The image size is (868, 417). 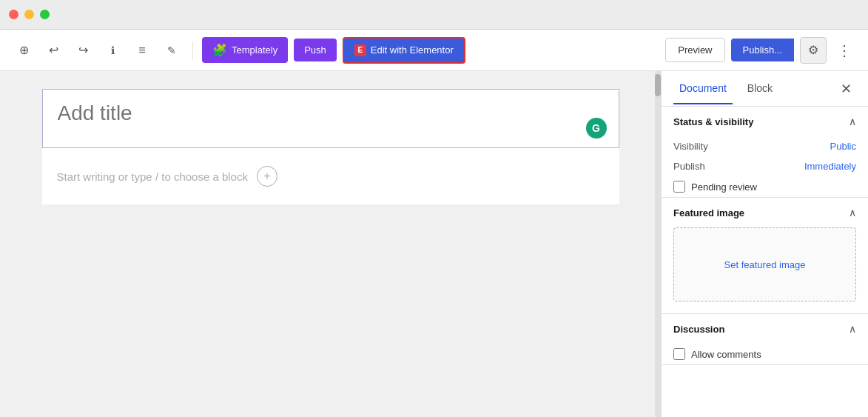 I want to click on allow-comments-row: Allow comments, so click(x=765, y=354).